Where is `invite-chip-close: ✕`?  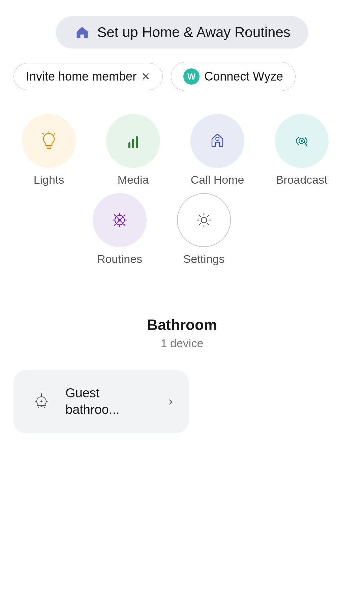
invite-chip-close: ✕ is located at coordinates (146, 77).